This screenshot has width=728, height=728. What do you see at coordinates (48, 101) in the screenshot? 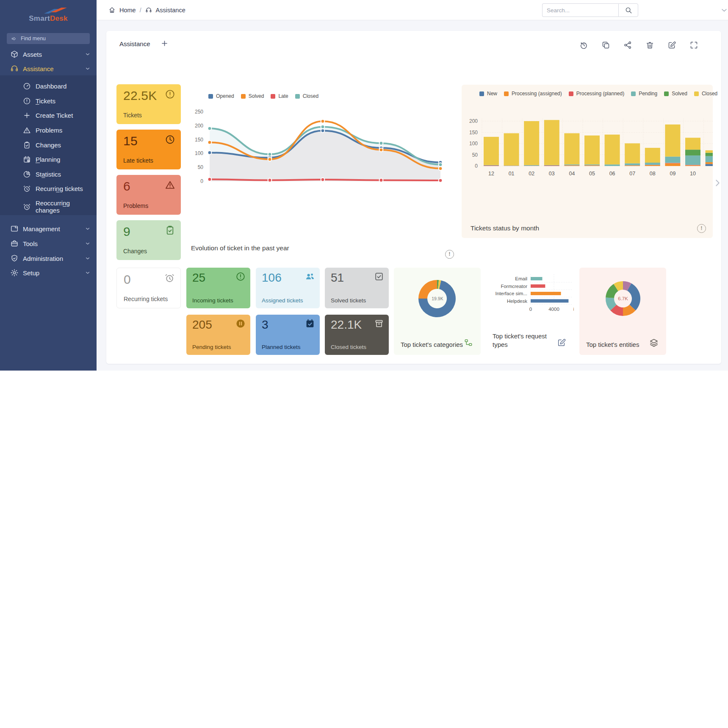
I see `sidebar-item-tickets: Tickets` at bounding box center [48, 101].